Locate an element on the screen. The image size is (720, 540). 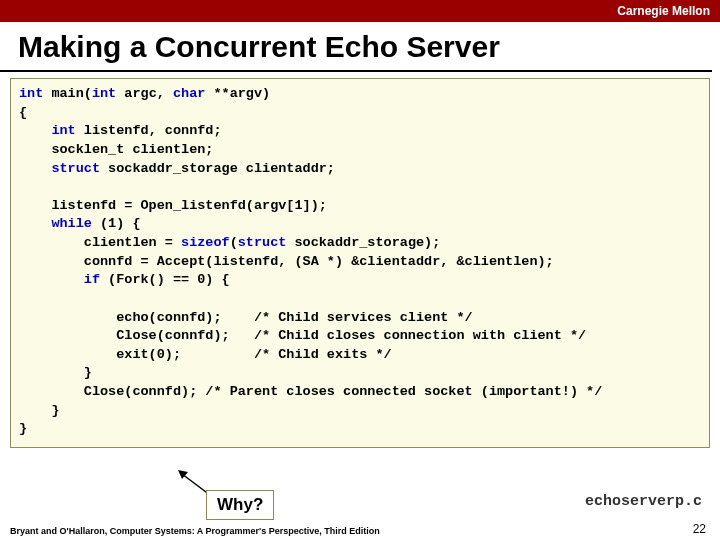
header-bar: Carnegie Mellon is located at coordinates (360, 11).